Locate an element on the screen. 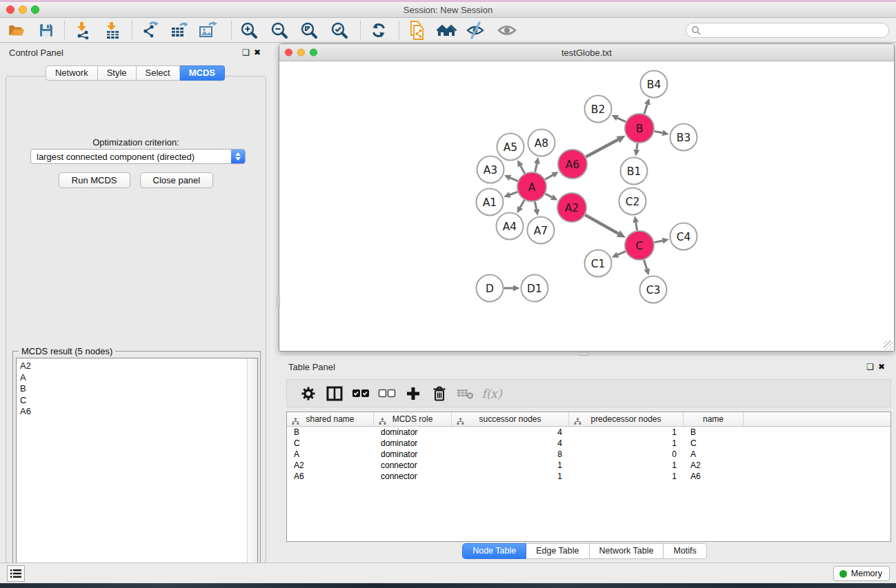 This screenshot has height=588, width=896. graph-edge-A-A5 is located at coordinates (523, 170).